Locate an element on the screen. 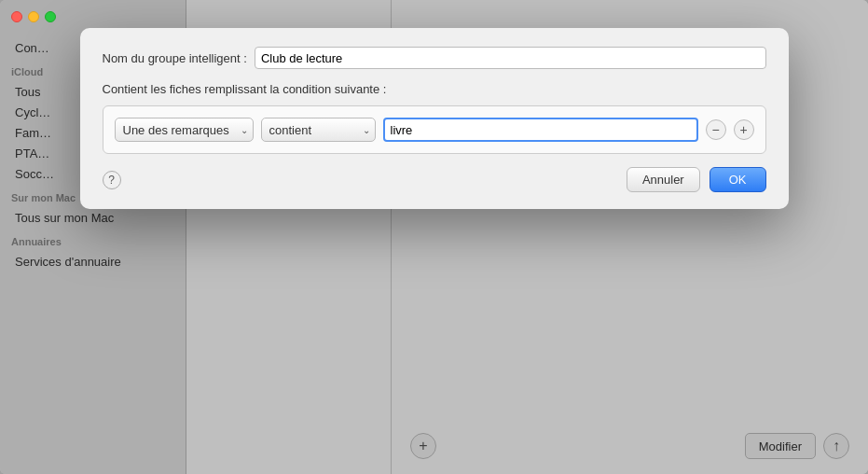  condition-value-input is located at coordinates (541, 130).